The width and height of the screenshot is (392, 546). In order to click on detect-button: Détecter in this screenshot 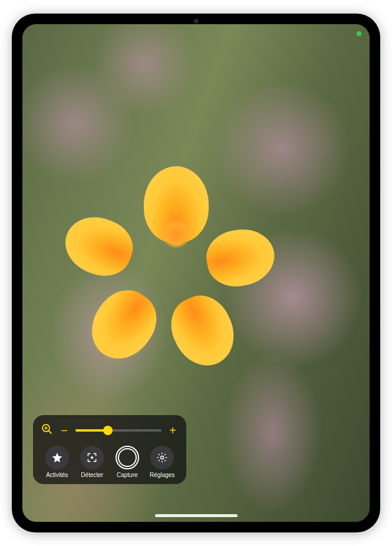, I will do `click(93, 462)`.